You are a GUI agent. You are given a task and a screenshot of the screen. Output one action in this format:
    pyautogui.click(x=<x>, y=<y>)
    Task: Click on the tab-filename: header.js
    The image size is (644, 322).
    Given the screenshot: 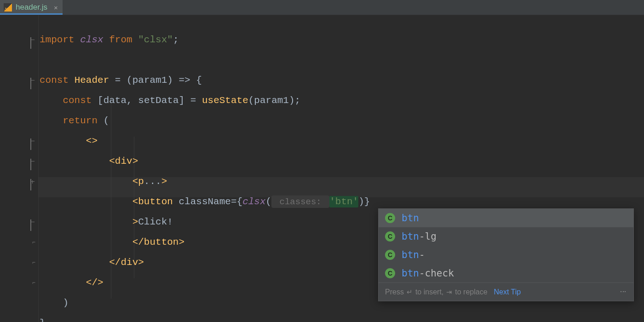 What is the action you would take?
    pyautogui.click(x=31, y=7)
    